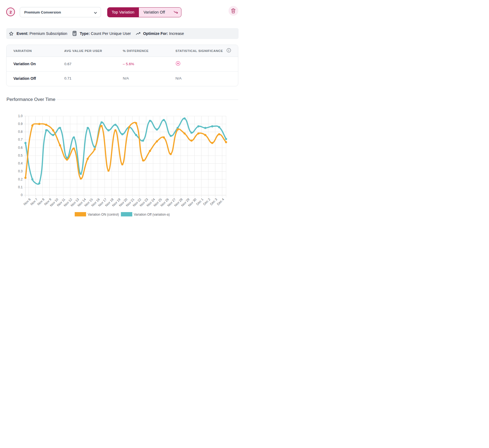 Image resolution: width=489 pixels, height=448 pixels. I want to click on svg-text: 1.0, so click(21, 116).